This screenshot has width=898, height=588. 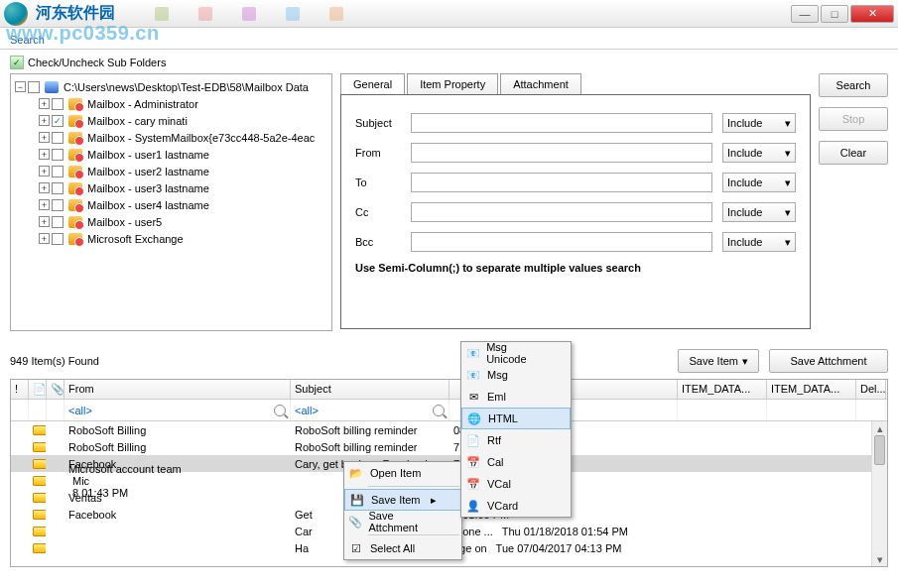 What do you see at coordinates (403, 522) in the screenshot?
I see `ctx-save-attachment: 📎Save Attchment` at bounding box center [403, 522].